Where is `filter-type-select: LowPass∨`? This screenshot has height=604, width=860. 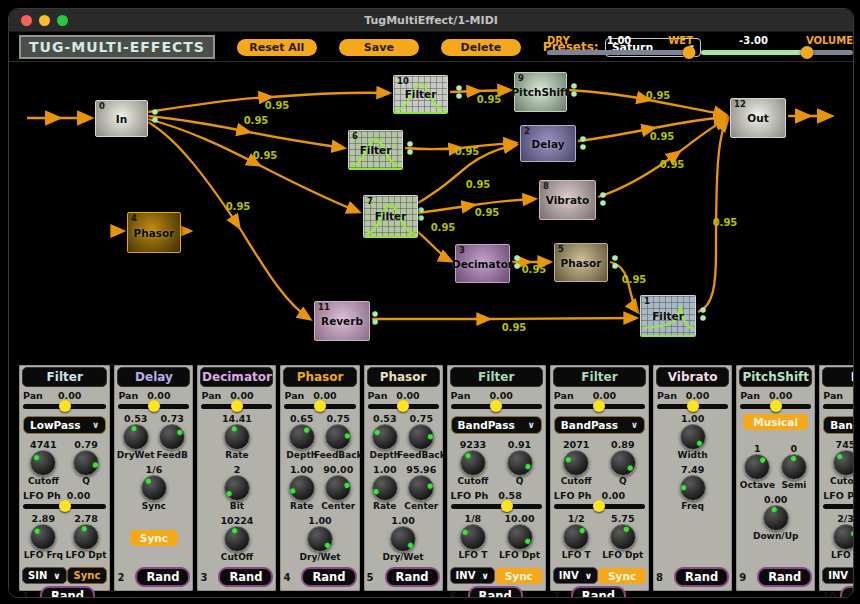 filter-type-select: LowPass∨ is located at coordinates (64, 425).